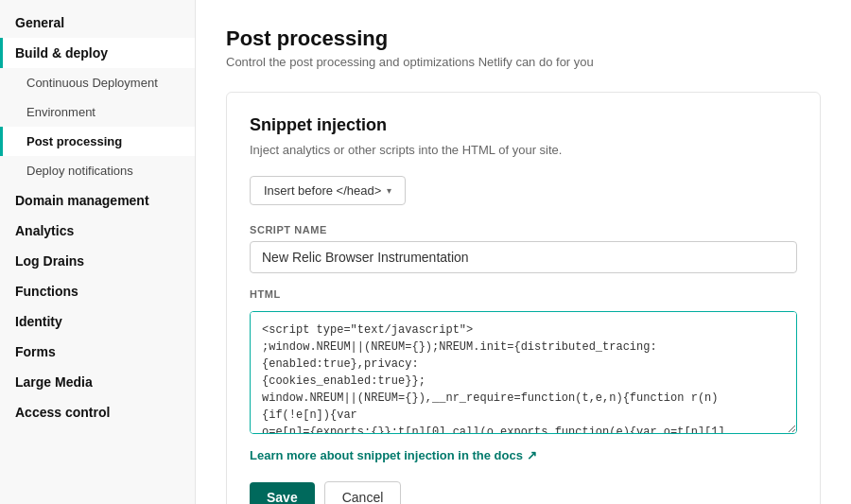 The height and width of the screenshot is (504, 851). Describe the element at coordinates (97, 83) in the screenshot. I see `sidebar-item-continuous-deployment: Continuous Deployment` at that location.